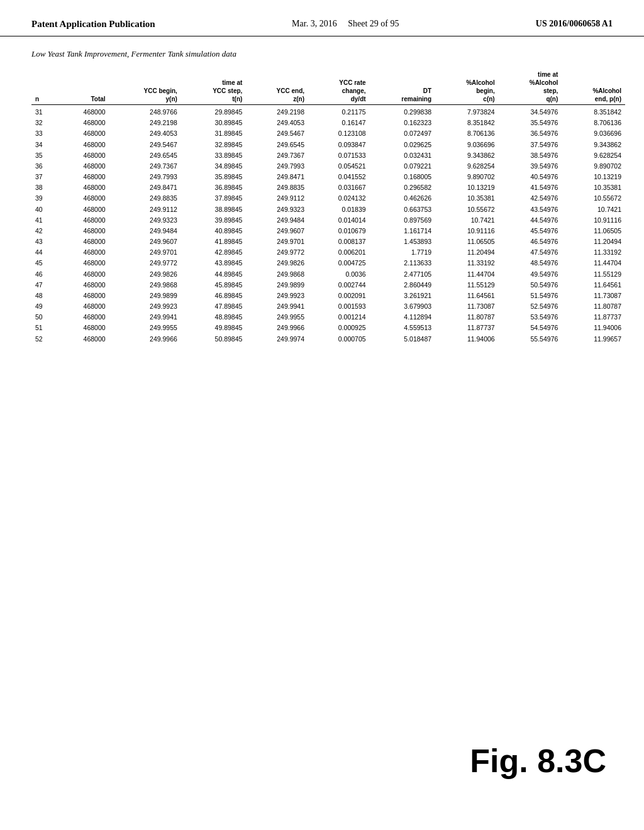  I want to click on table-cell: 40, so click(44, 209).